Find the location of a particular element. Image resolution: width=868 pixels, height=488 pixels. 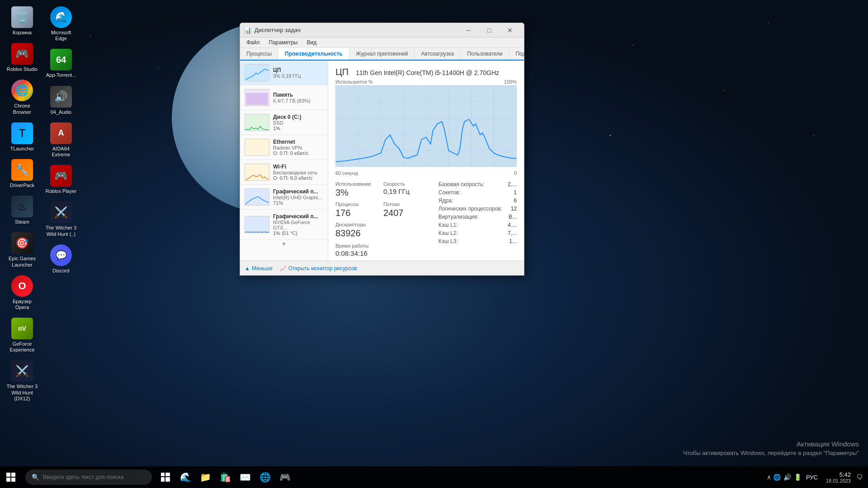

processes-label: Процессы is located at coordinates (359, 204).